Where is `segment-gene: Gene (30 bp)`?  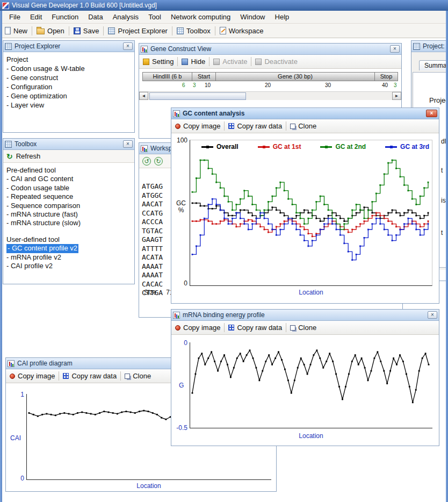 segment-gene: Gene (30 bp) is located at coordinates (295, 76).